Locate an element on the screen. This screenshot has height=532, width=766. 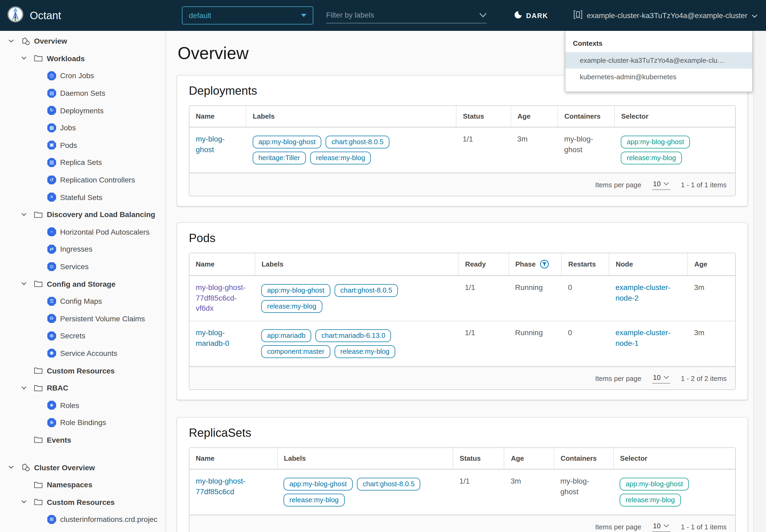
sidebar-item-persistent-volume-claims: Persistent Volume Claims is located at coordinates (83, 319).